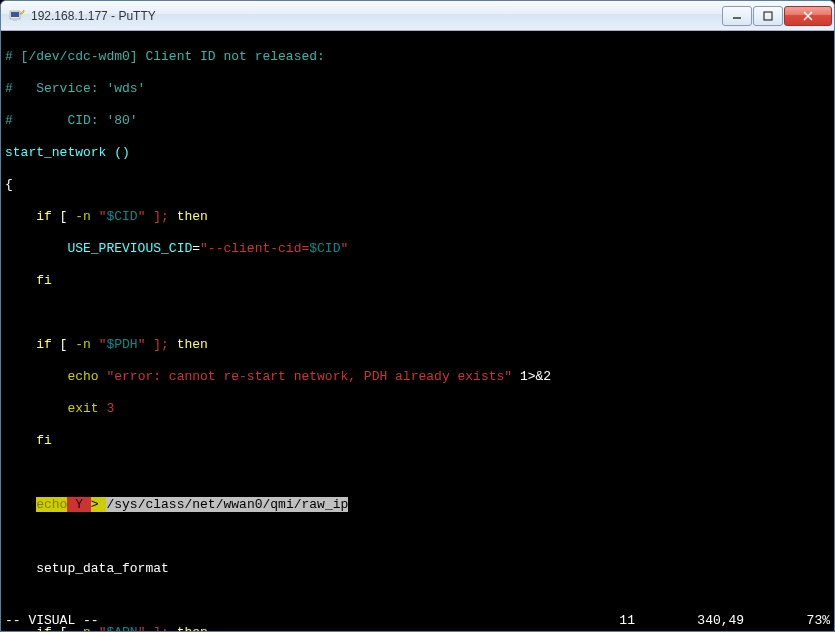 This screenshot has height=632, width=835. What do you see at coordinates (72, 120) in the screenshot?
I see `comment-line: # CID: '80'` at bounding box center [72, 120].